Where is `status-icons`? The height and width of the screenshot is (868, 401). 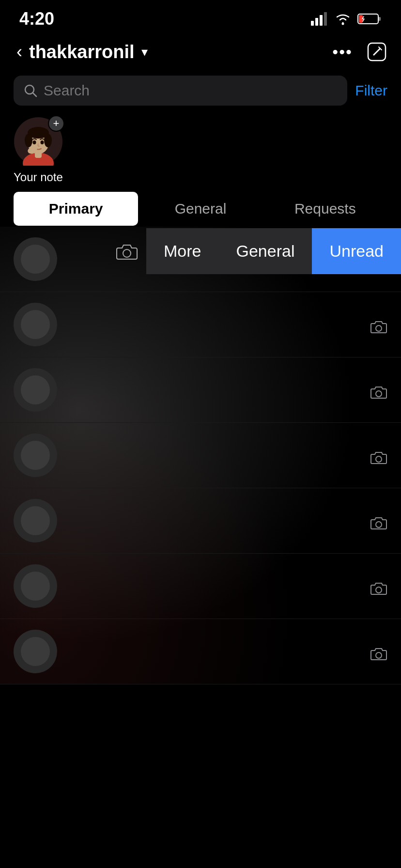 status-icons is located at coordinates (346, 19).